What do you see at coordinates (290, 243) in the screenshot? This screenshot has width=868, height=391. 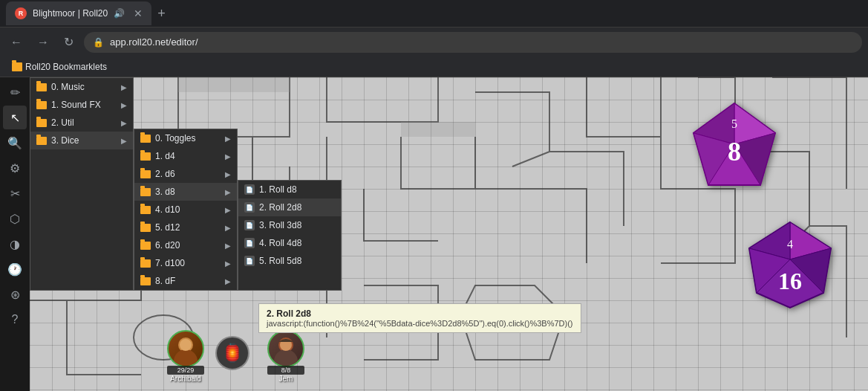 I see `menu-item-roll-4d8: 📄 4. Roll 4d8` at bounding box center [290, 243].